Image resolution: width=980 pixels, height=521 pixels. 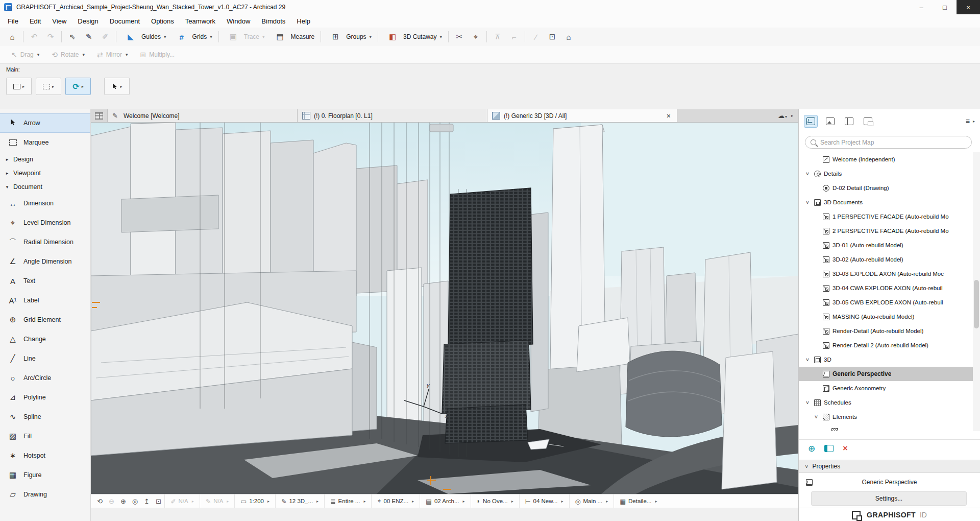 I want to click on tree-item-d-02-detail-drawing: D-02 Detail (Drawing), so click(x=886, y=188).